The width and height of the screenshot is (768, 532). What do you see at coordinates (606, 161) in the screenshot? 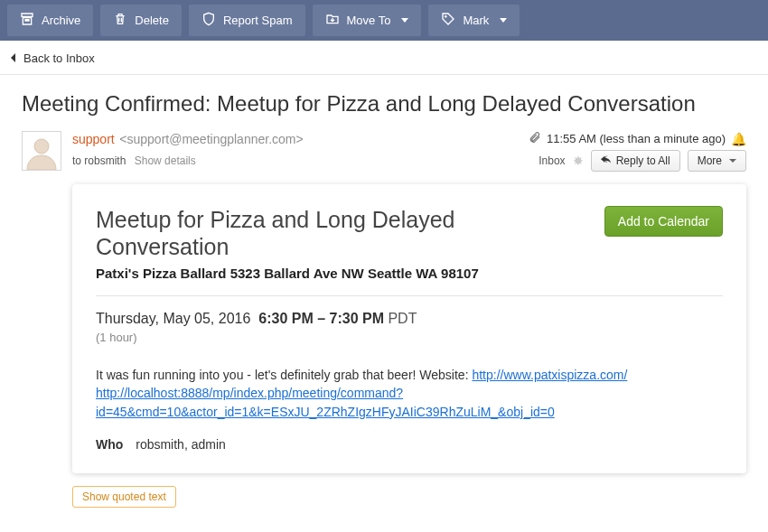
I see `reply-all-icon` at bounding box center [606, 161].